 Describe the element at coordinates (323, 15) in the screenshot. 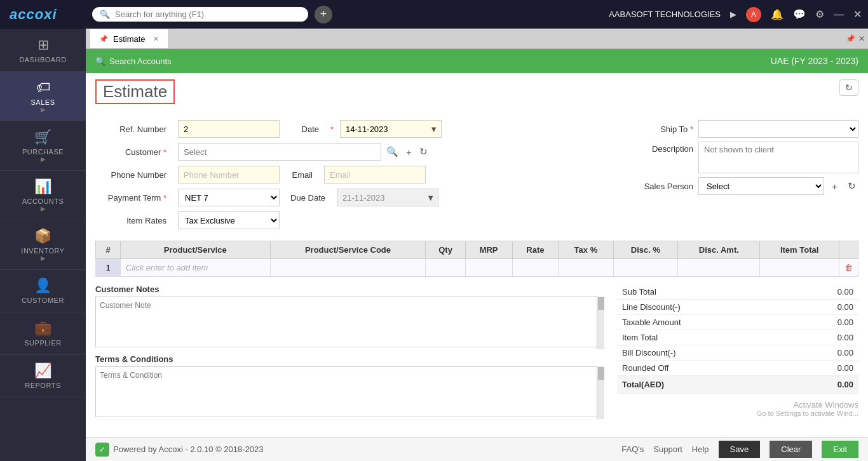

I see `add-button: +` at that location.